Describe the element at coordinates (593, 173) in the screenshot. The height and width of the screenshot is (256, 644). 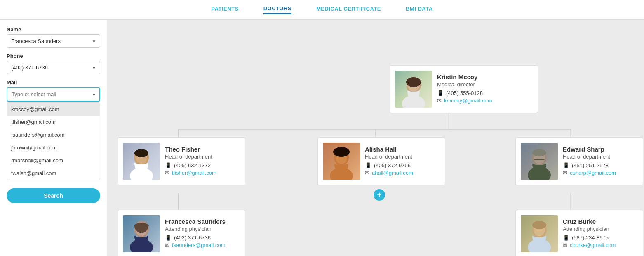
I see `doctor-email-edward: esharp@gmail.com` at that location.